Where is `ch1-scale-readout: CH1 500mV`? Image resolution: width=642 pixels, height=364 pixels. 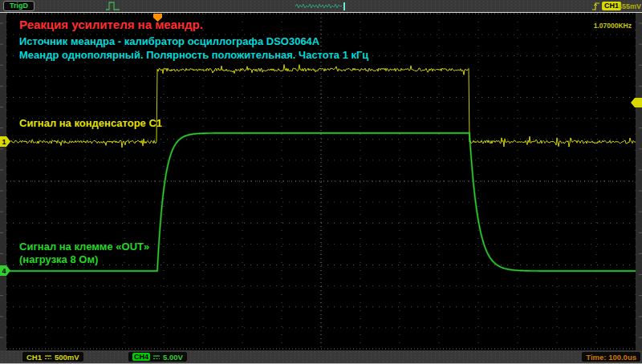 ch1-scale-readout: CH1 500mV is located at coordinates (53, 357).